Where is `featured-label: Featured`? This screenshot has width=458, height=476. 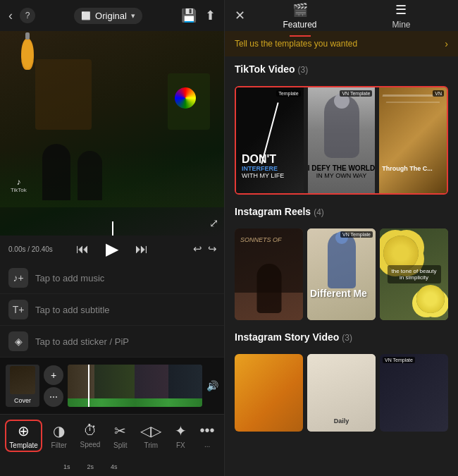 featured-label: Featured is located at coordinates (299, 25).